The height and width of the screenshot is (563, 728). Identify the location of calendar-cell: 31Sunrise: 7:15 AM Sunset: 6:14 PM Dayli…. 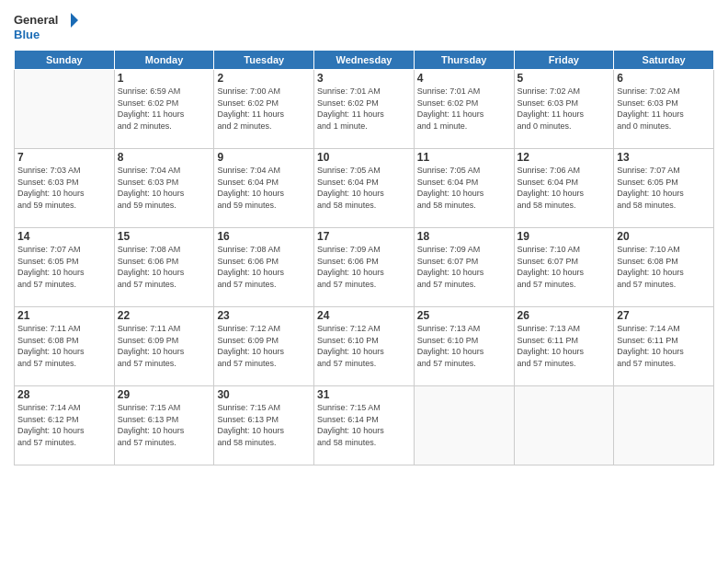
(364, 426).